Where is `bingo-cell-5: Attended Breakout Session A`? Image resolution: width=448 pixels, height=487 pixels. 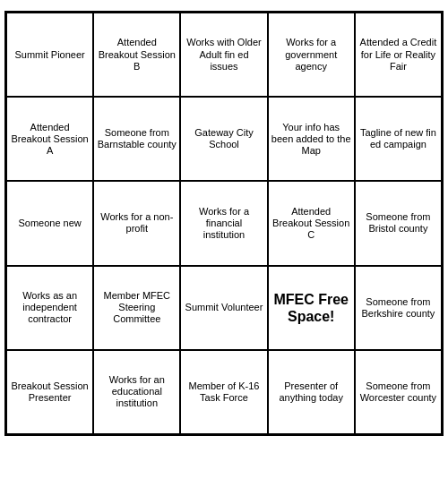
bingo-cell-5: Attended Breakout Session A is located at coordinates (50, 139).